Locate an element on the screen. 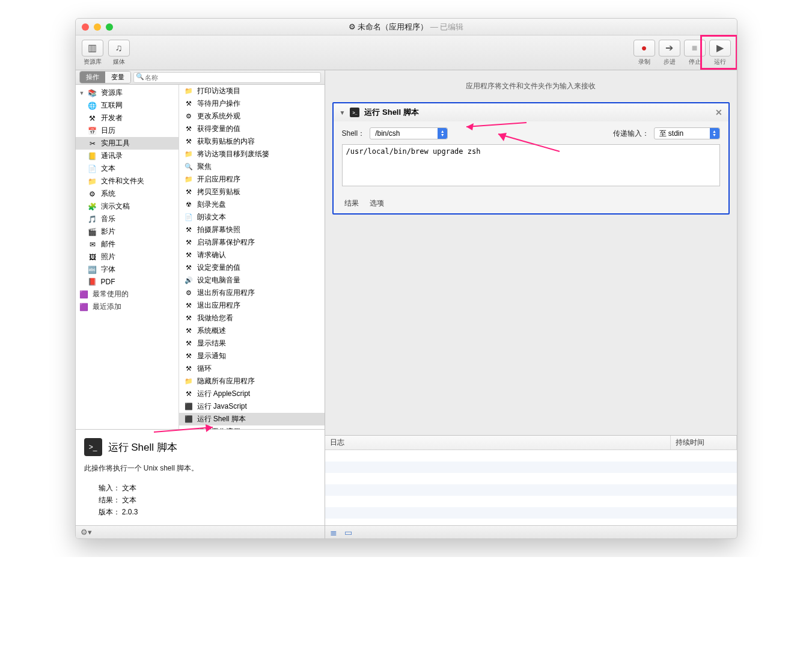 This screenshot has height=649, width=812. log-col-duration: 持续时间 is located at coordinates (704, 442).